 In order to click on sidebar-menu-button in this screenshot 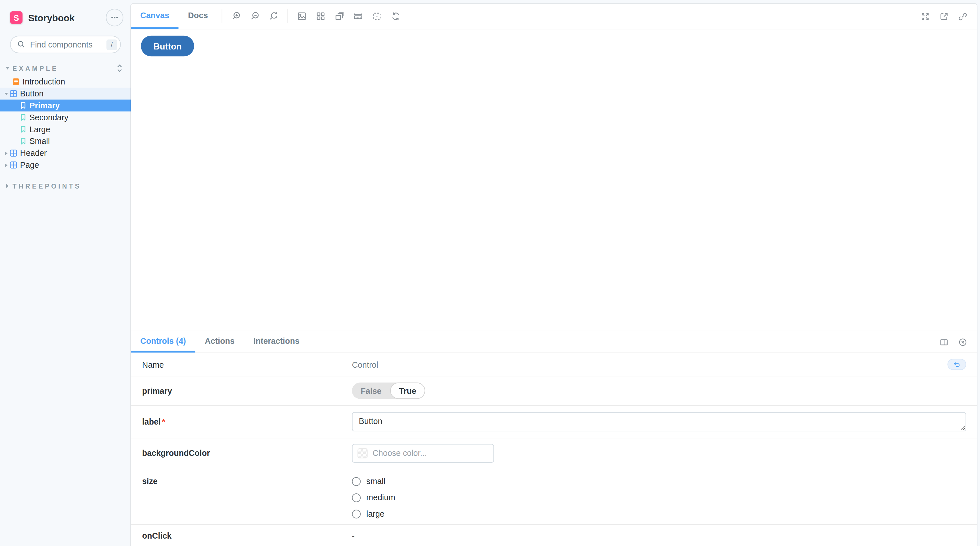, I will do `click(115, 18)`.